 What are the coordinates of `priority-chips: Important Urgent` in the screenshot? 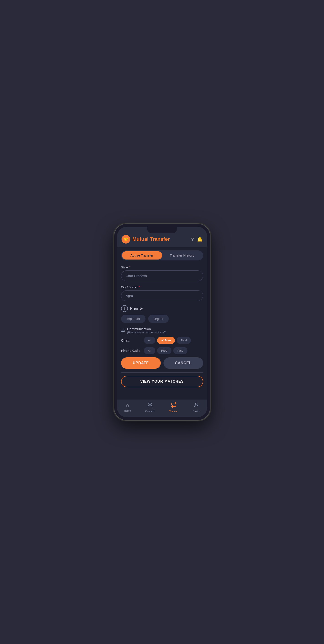 It's located at (162, 319).